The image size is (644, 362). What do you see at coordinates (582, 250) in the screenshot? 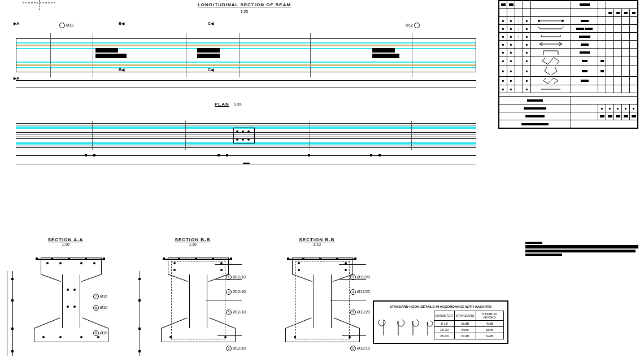
I see `title-block` at bounding box center [582, 250].